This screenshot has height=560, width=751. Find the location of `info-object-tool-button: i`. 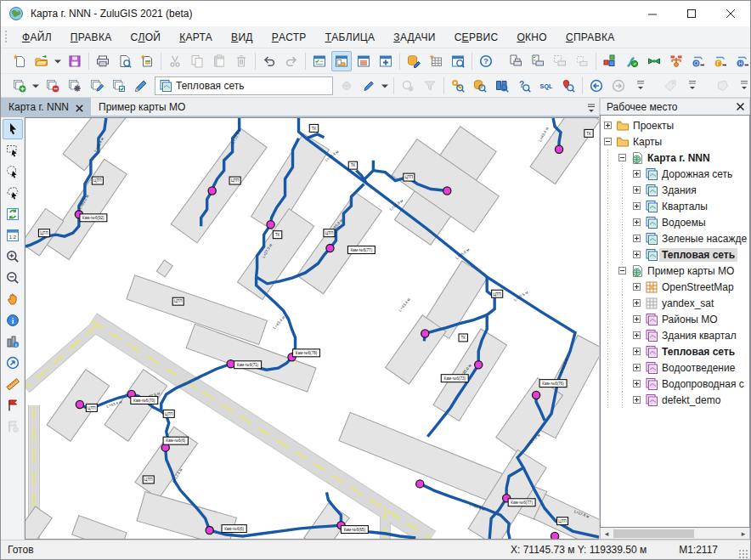

info-object-tool-button: i is located at coordinates (13, 342).